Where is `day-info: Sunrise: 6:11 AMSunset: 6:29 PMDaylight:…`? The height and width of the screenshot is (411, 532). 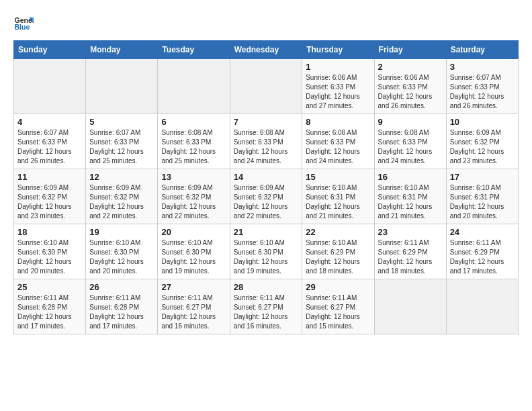 day-info: Sunrise: 6:11 AMSunset: 6:29 PMDaylight:… is located at coordinates (410, 257).